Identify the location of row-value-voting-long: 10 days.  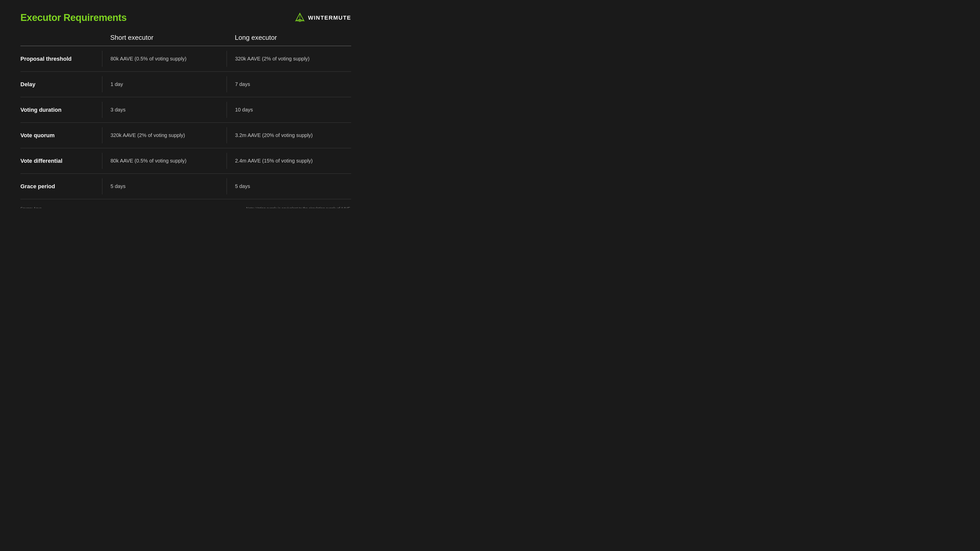
(289, 110).